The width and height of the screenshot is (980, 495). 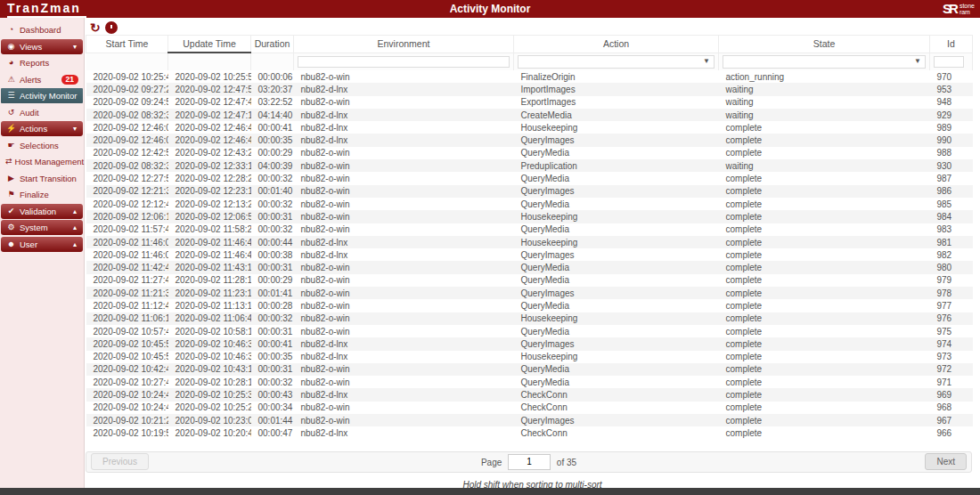 I want to click on update-time-cell: 2020-09-02 12:47:12, so click(x=210, y=115).